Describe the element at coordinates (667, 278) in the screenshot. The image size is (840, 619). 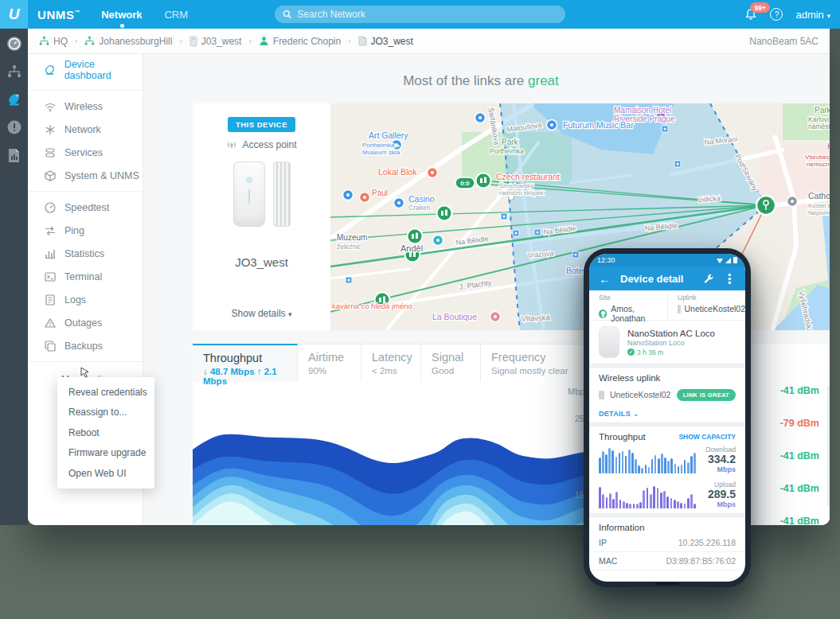
I see `phone-app-bar: ← Device detail ⋮` at that location.